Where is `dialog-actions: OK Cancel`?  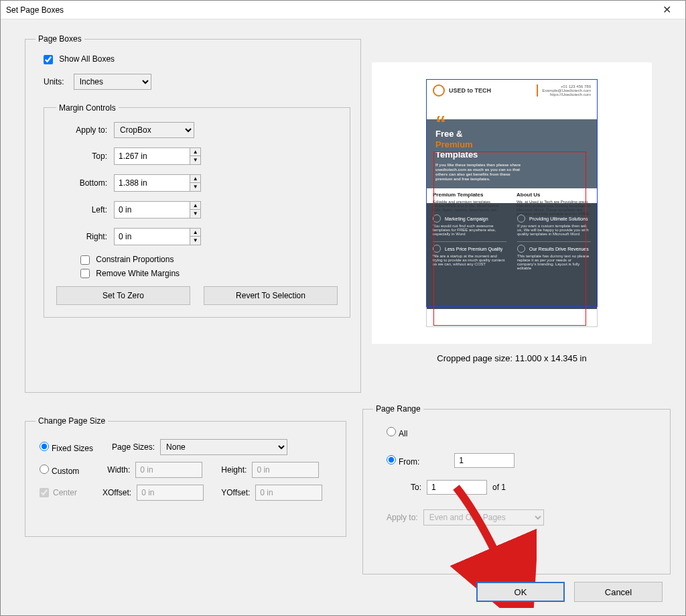 dialog-actions: OK Cancel is located at coordinates (569, 592).